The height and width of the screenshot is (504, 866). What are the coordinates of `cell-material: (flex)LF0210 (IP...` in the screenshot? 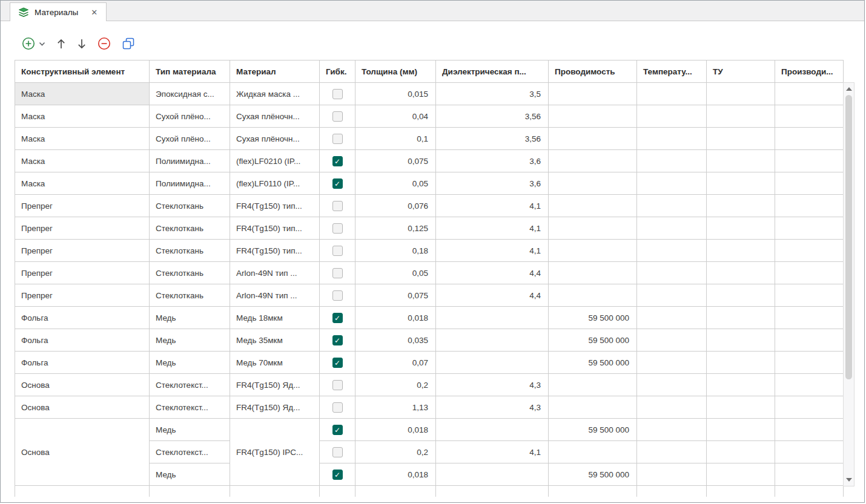 It's located at (275, 161).